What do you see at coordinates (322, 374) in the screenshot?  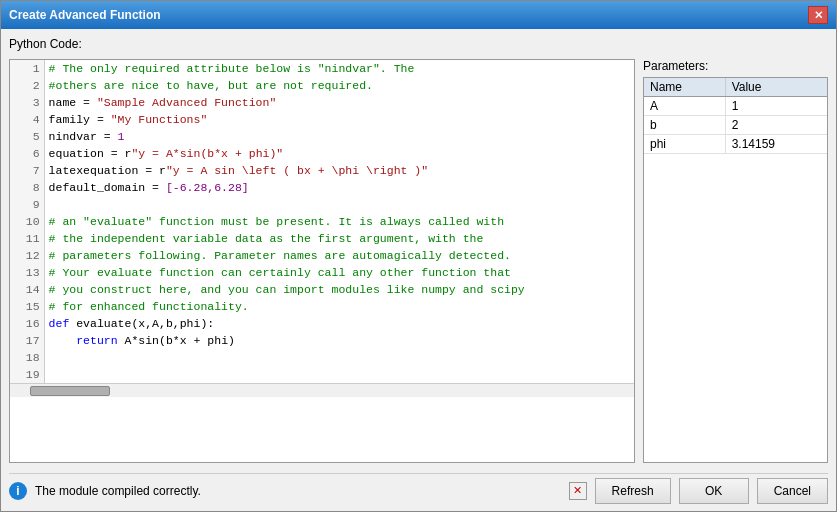 I see `code-line-row: 19` at bounding box center [322, 374].